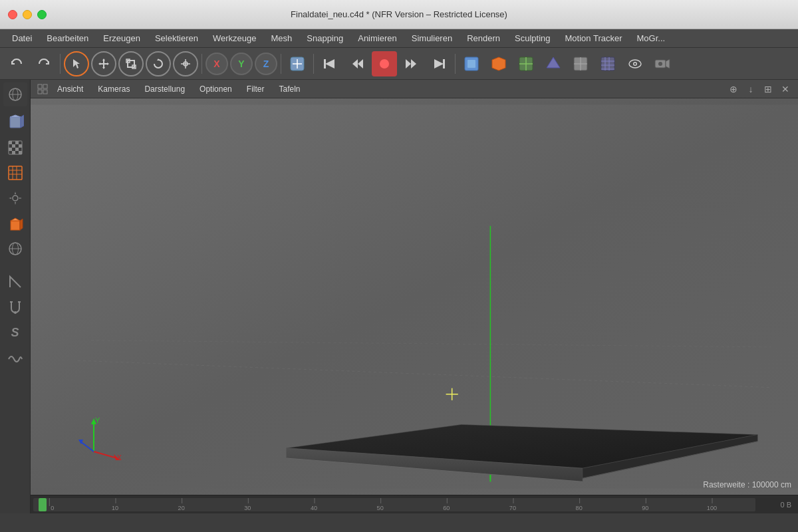 This screenshot has width=798, height=532. I want to click on record-button, so click(384, 64).